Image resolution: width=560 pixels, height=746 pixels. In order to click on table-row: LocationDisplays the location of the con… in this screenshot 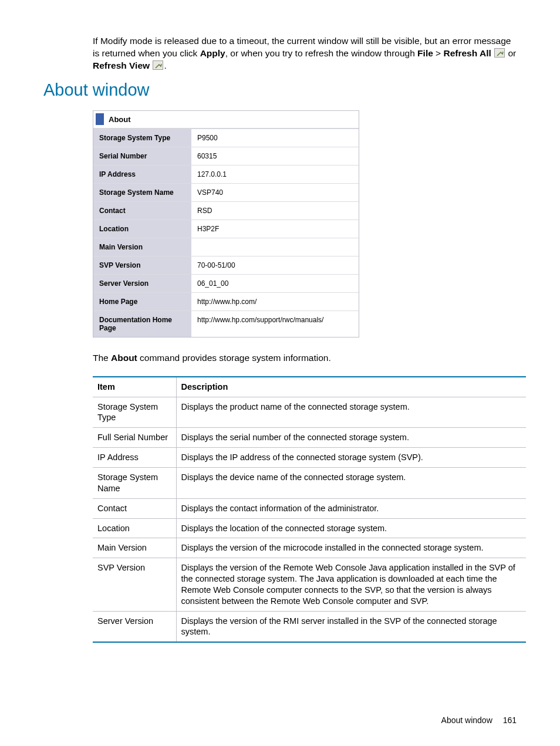, I will do `click(309, 528)`.